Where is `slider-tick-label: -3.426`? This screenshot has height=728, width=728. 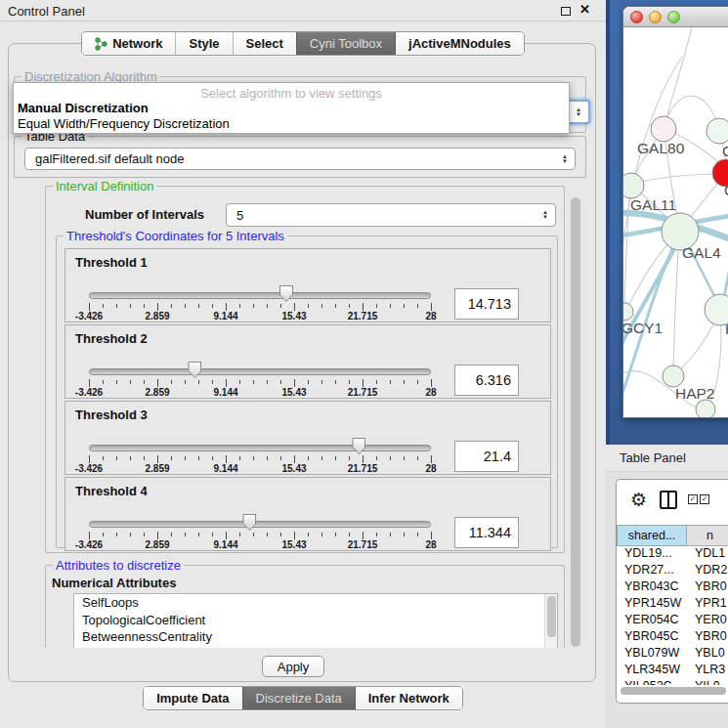
slider-tick-label: -3.426 is located at coordinates (89, 317).